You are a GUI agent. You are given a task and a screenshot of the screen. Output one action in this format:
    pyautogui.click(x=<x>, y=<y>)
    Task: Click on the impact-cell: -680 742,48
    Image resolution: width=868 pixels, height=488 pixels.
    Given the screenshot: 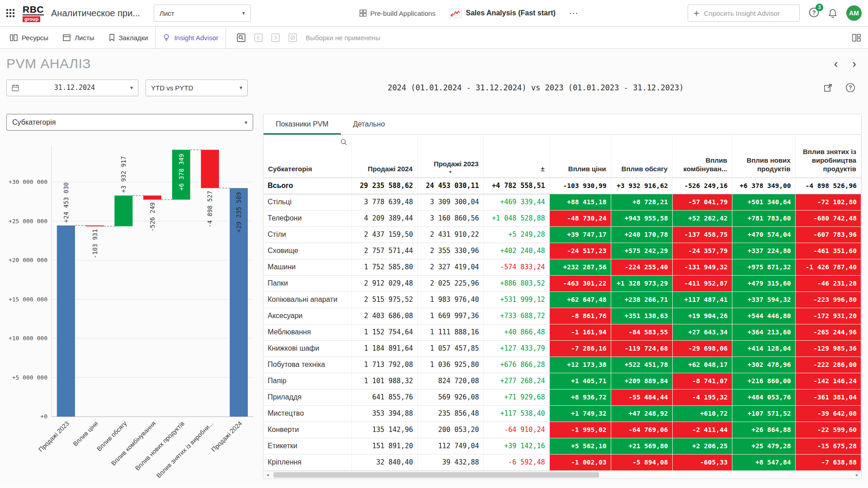 What is the action you would take?
    pyautogui.click(x=828, y=218)
    